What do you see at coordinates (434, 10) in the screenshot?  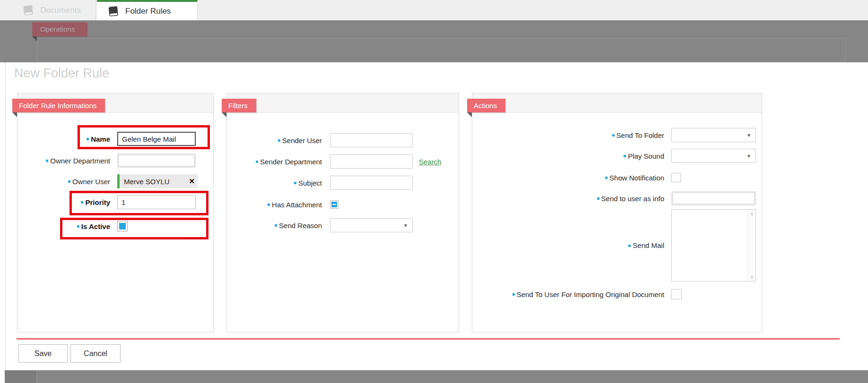 I see `tab-bar: Documents Folder Rules` at bounding box center [434, 10].